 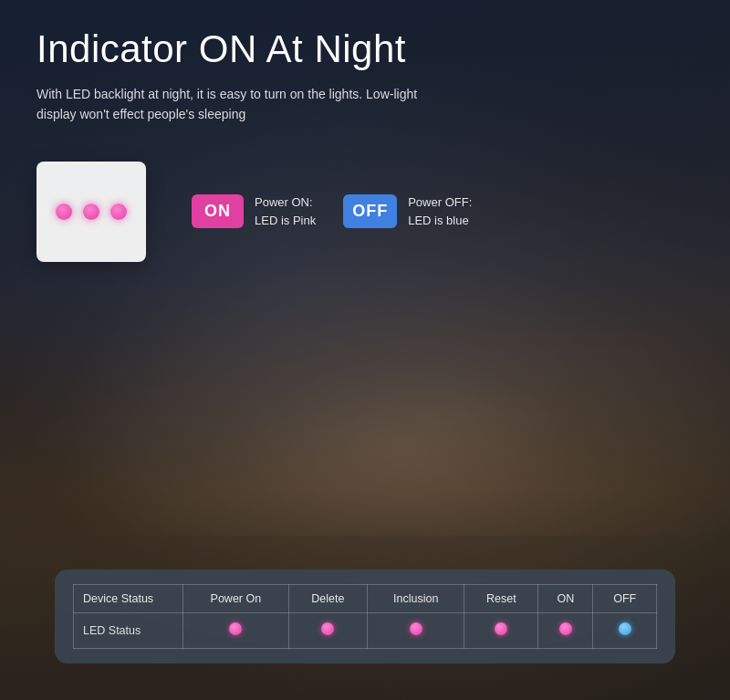 I want to click on col-power-on: Power On, so click(x=236, y=599).